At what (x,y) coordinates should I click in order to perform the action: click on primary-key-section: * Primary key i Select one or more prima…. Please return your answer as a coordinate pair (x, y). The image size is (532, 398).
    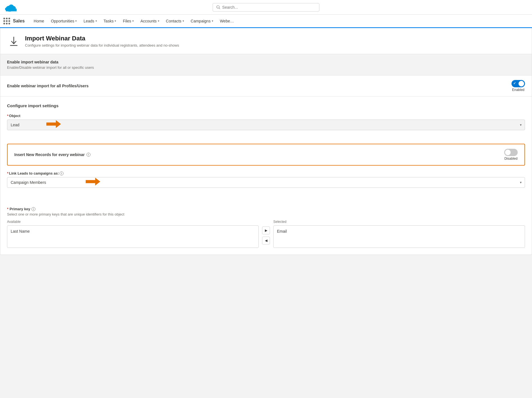
    Looking at the image, I should click on (266, 231).